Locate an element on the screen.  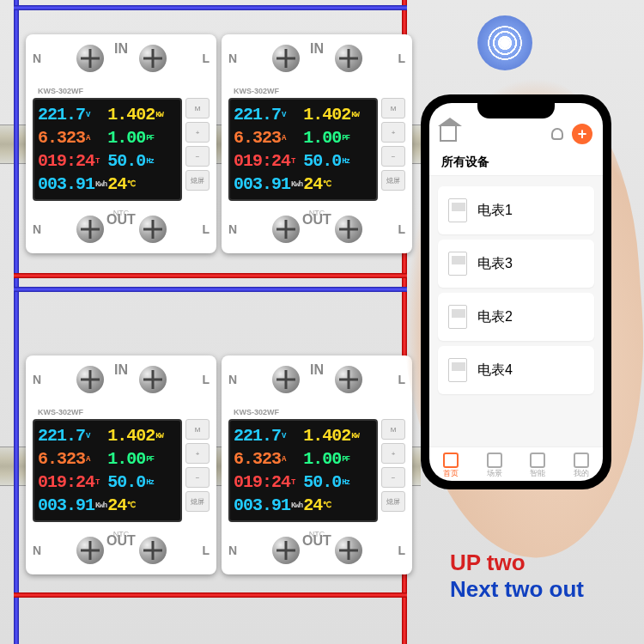
notch is located at coordinates (516, 111).